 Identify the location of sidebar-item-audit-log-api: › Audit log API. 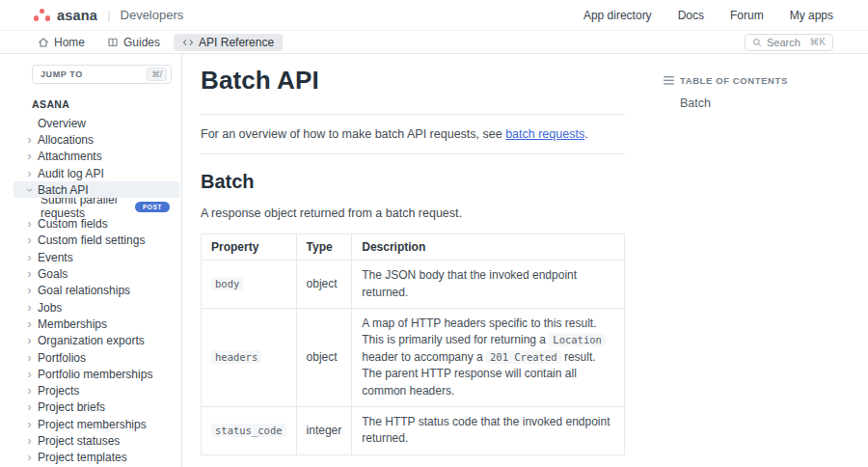
(98, 174).